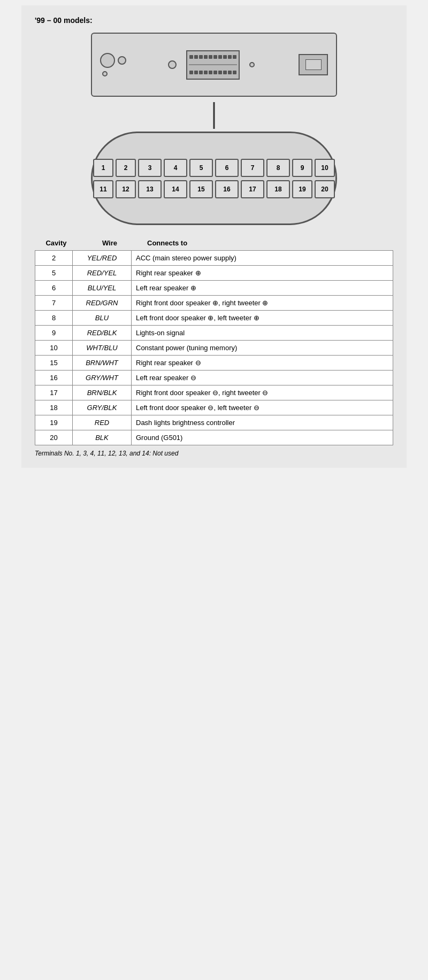 Image resolution: width=428 pixels, height=980 pixels. Describe the element at coordinates (214, 453) in the screenshot. I see `footer-note: Terminals No. 1, 3, 4, 11, 12, 13, and 1…` at that location.